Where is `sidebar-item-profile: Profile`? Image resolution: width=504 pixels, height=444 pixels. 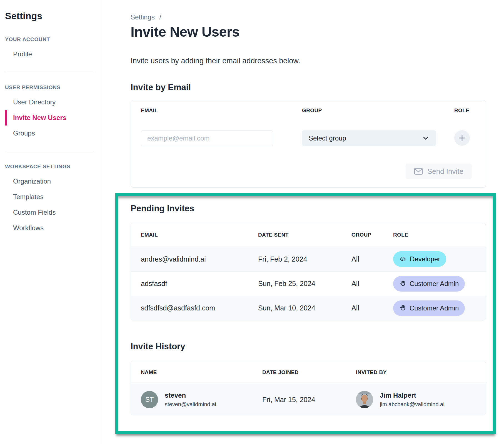 sidebar-item-profile: Profile is located at coordinates (53, 54).